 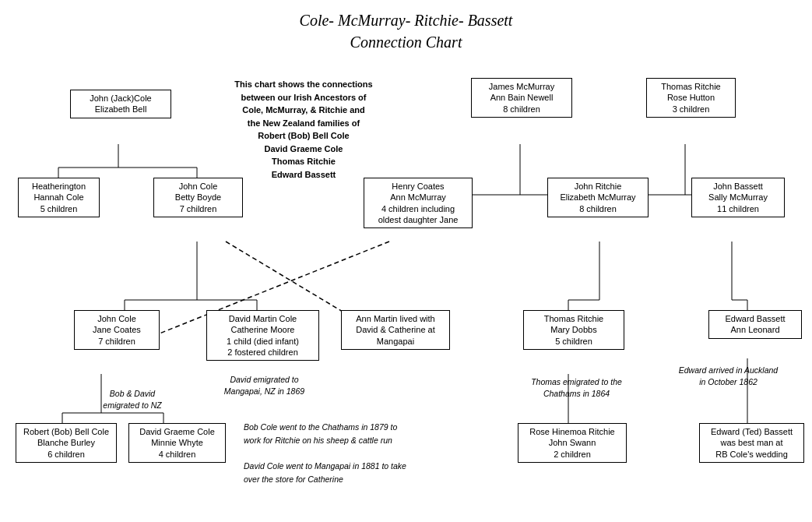 What do you see at coordinates (406, 26) in the screenshot?
I see `page-title: Cole- McMurray- Ritchie- Bassett Connect…` at bounding box center [406, 26].